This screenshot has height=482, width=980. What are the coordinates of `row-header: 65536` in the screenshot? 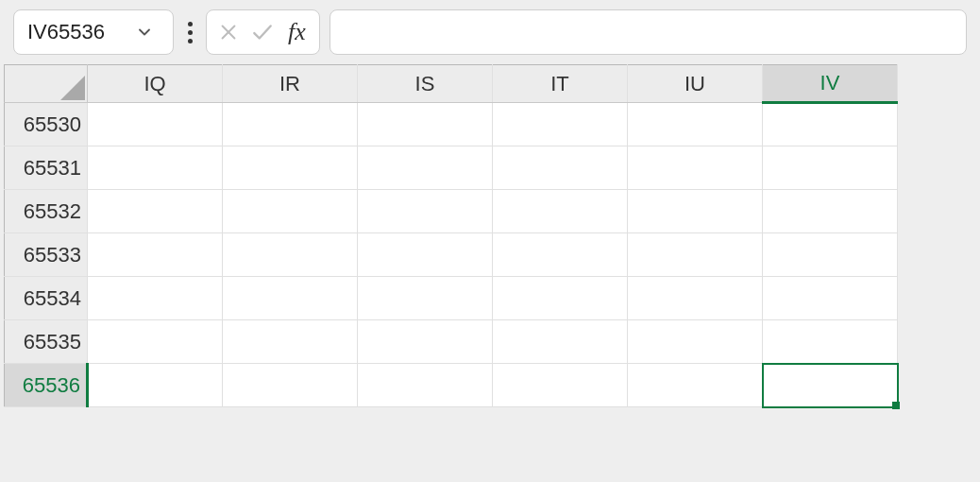 It's located at (46, 386).